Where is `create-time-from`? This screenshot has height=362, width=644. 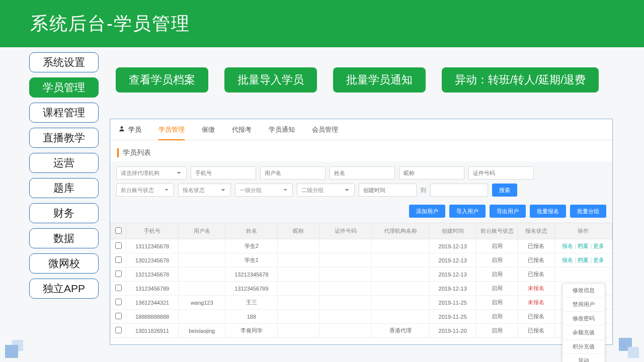 create-time-from is located at coordinates (387, 190).